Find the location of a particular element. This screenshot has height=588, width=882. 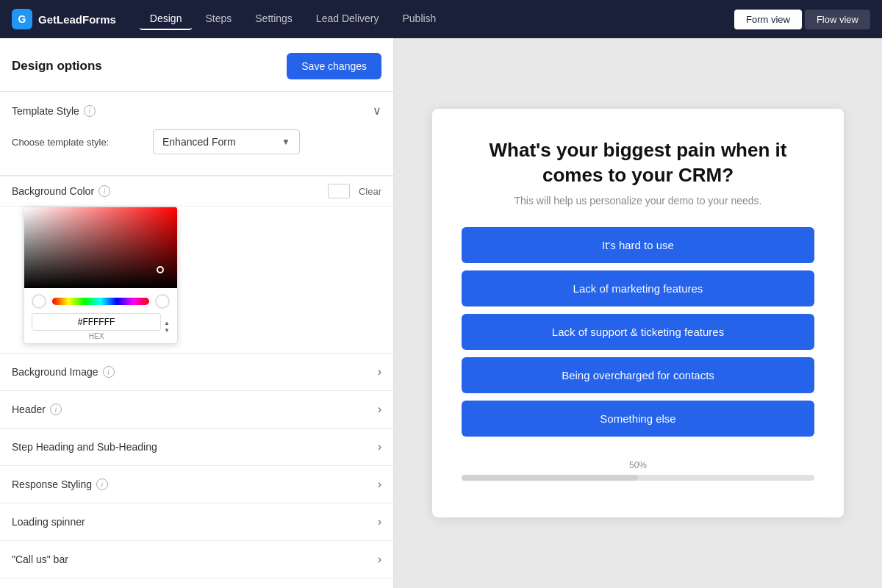

choose-template-label: Choose template style: is located at coordinates (78, 143).